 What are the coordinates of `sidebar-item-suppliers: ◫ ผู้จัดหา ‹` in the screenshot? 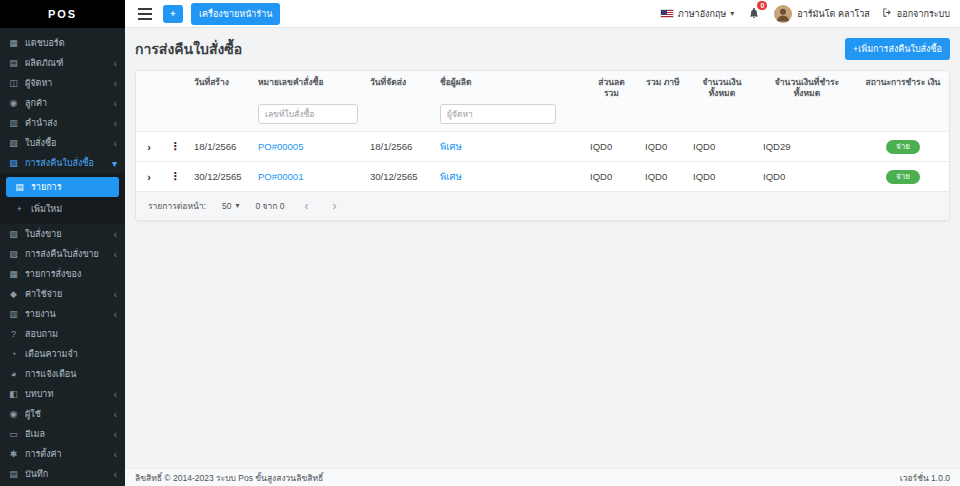 It's located at (62, 83).